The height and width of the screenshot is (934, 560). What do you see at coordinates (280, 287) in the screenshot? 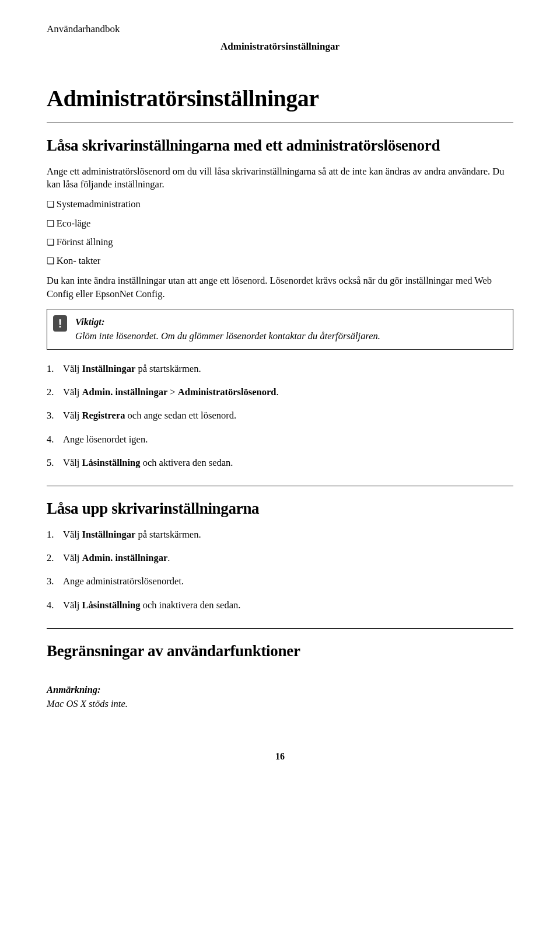
I see `section1-after-list: Du kan inte ändra inställningar utan att…` at bounding box center [280, 287].